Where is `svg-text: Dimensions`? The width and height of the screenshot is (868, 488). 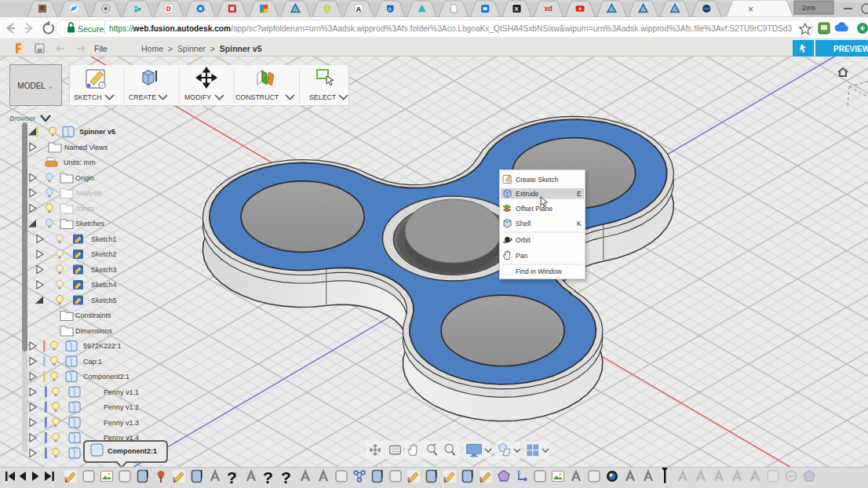 svg-text: Dimensions is located at coordinates (94, 331).